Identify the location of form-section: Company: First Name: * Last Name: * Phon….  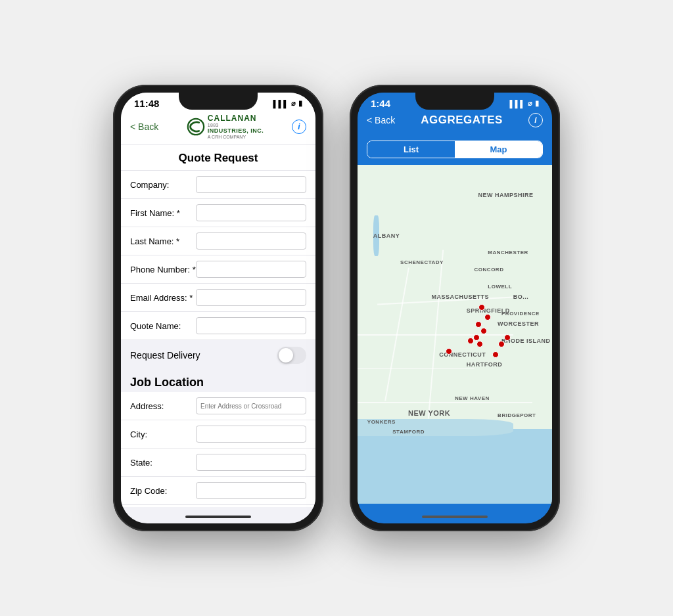
(218, 255).